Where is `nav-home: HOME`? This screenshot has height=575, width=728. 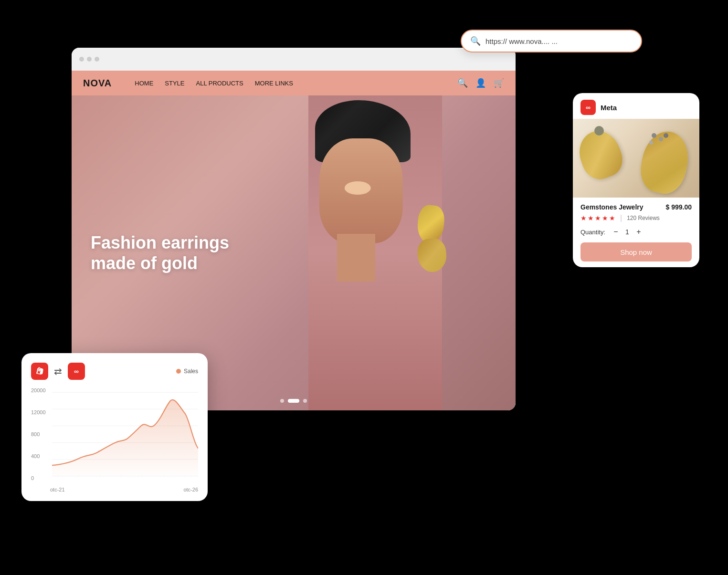 nav-home: HOME is located at coordinates (144, 83).